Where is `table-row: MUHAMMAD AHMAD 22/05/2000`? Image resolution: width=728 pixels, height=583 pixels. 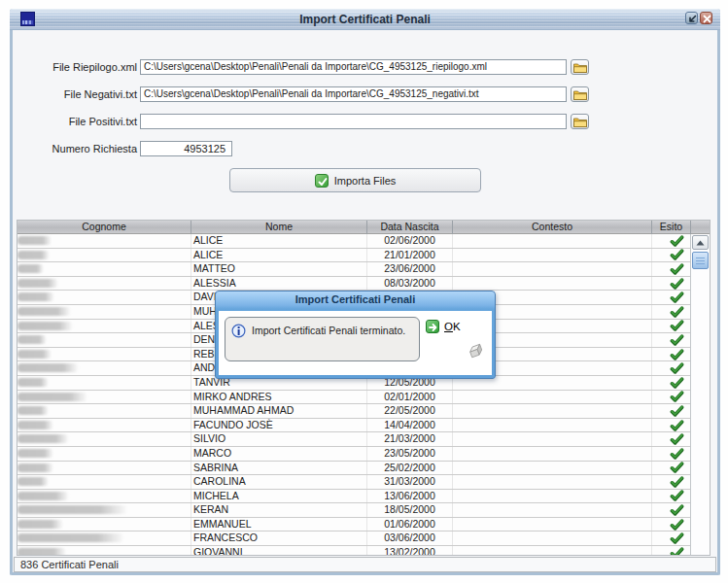
table-row: MUHAMMAD AHMAD 22/05/2000 is located at coordinates (354, 412).